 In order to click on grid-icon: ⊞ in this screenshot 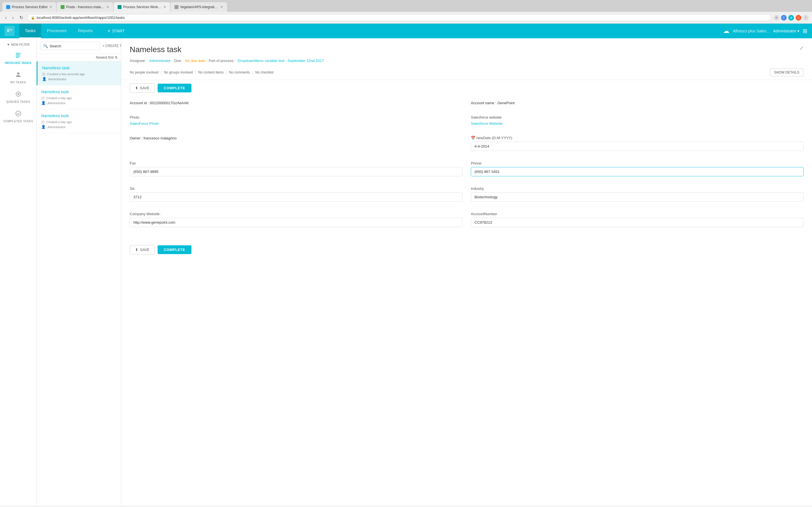, I will do `click(805, 31)`.